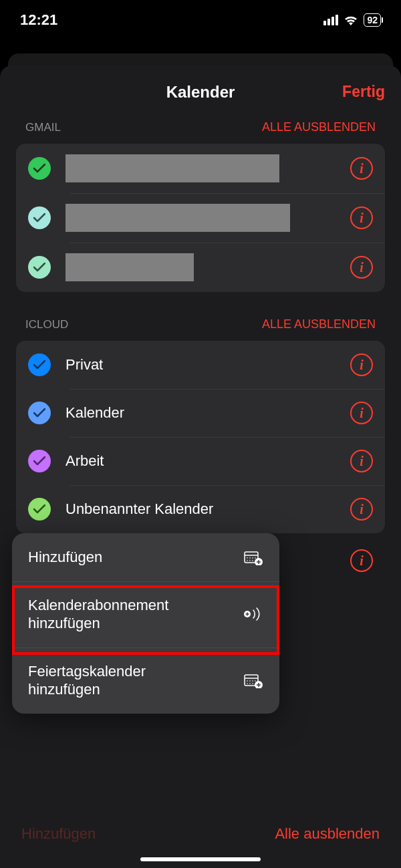  I want to click on add-subscription-option: Kalenderabonnement hinzufügen, so click(146, 615).